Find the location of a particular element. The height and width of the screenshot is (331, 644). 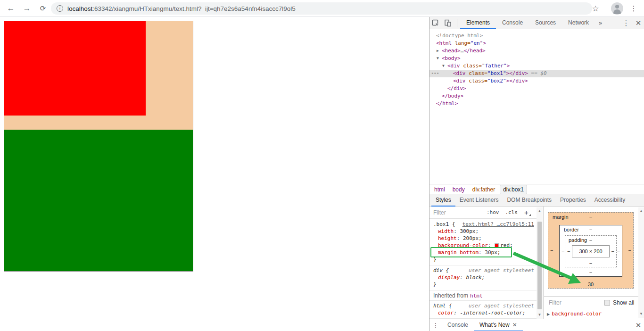

expand-triangle-icon: ▶ is located at coordinates (548, 314).